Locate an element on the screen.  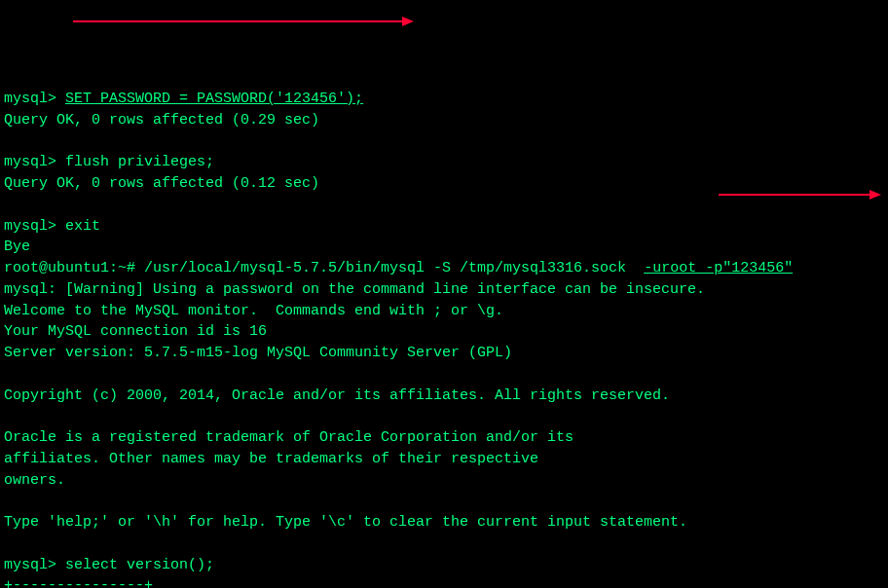
terminal-line: mysql> select version(); is located at coordinates (444, 566).